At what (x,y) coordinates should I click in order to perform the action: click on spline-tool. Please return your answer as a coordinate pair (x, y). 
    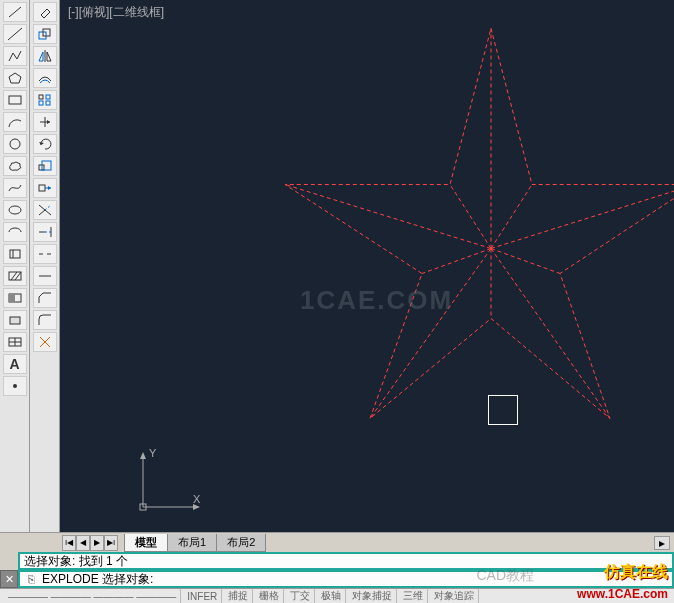
    Looking at the image, I should click on (15, 188).